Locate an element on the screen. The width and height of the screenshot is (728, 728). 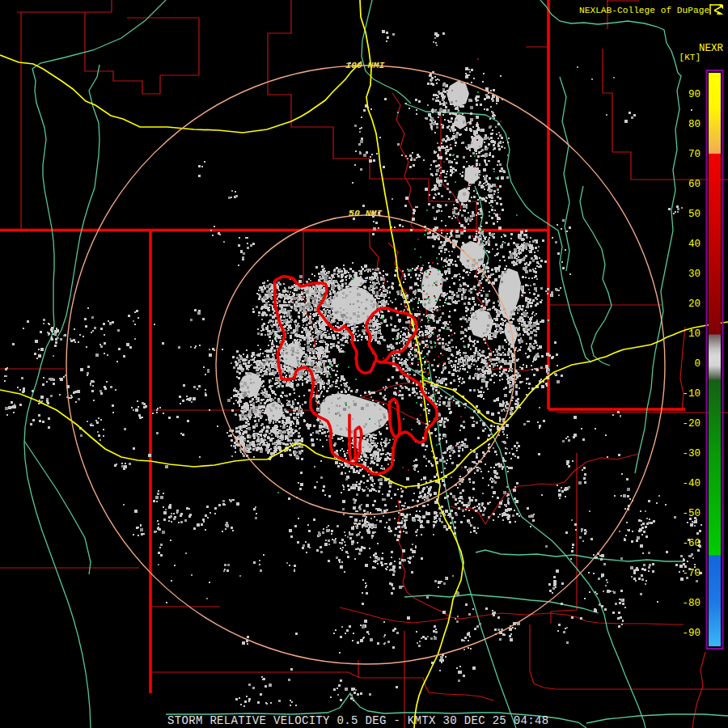
svg-text: 50 is located at coordinates (694, 214).